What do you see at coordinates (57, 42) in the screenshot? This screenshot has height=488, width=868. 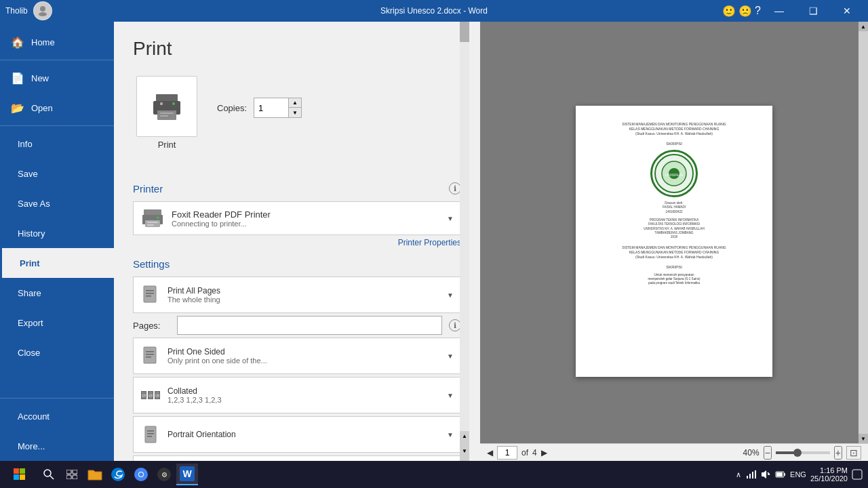 I see `sidebar-item-home: 🏠 Home` at bounding box center [57, 42].